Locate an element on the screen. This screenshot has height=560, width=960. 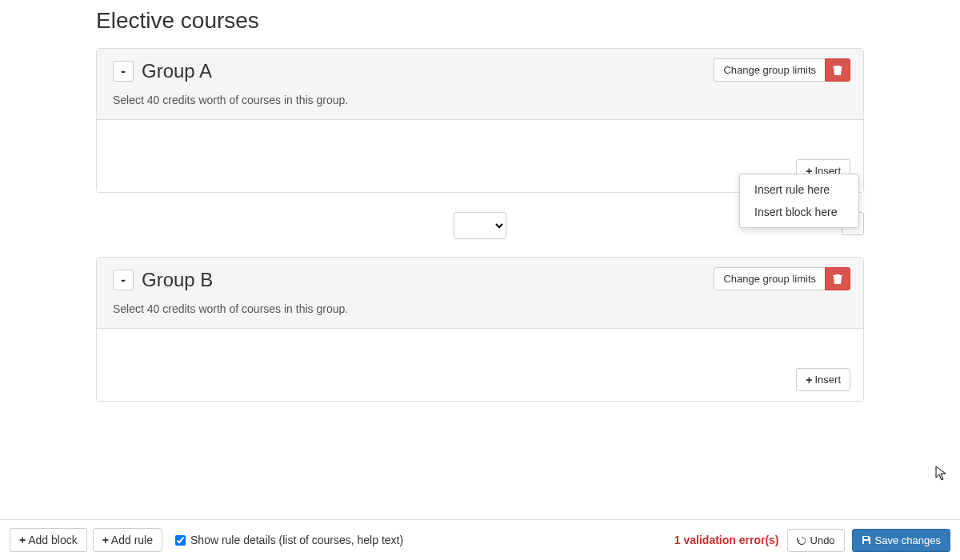
insert-block-menu-item: Insert block here is located at coordinates (799, 212).